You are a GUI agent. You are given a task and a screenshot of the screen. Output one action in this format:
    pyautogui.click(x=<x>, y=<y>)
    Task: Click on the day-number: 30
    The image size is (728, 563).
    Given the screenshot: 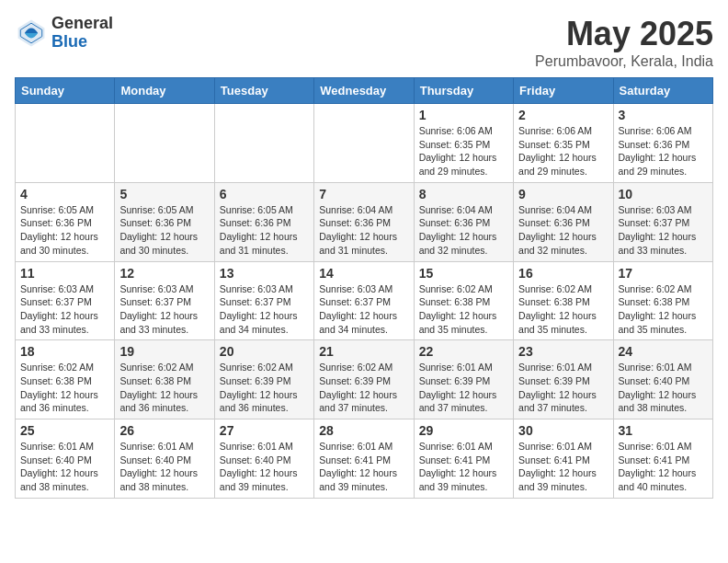 What is the action you would take?
    pyautogui.click(x=563, y=431)
    